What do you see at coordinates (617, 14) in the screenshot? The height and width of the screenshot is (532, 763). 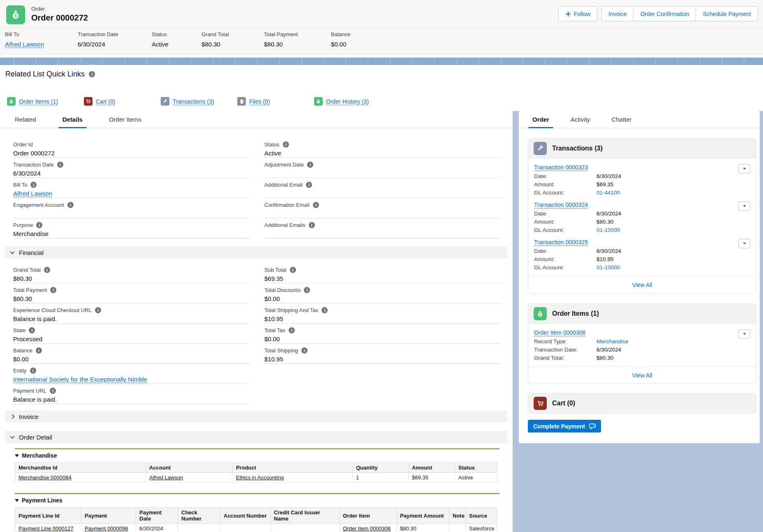 I see `invoice-button: Invoice` at bounding box center [617, 14].